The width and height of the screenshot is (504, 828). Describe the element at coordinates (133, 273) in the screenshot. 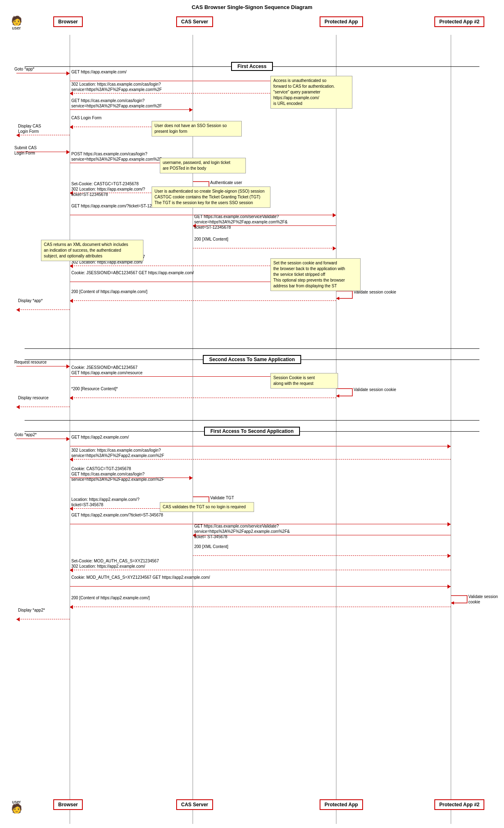

I see `message-label: Cookie: JSESSIONID=ABC1234567 GET https:…` at that location.